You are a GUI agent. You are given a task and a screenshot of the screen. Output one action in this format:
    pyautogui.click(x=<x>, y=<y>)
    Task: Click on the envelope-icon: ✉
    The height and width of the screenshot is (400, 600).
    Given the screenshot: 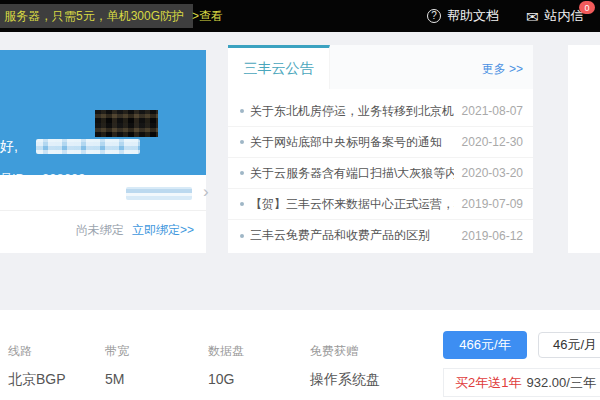 What is the action you would take?
    pyautogui.click(x=532, y=16)
    